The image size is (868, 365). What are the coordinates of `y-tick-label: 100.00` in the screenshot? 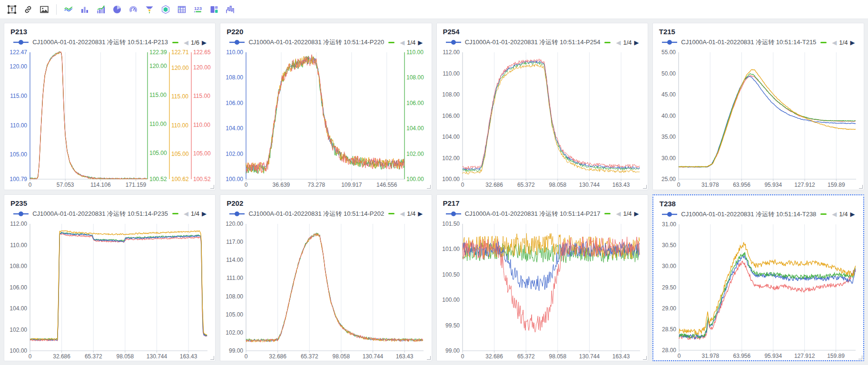 It's located at (235, 179).